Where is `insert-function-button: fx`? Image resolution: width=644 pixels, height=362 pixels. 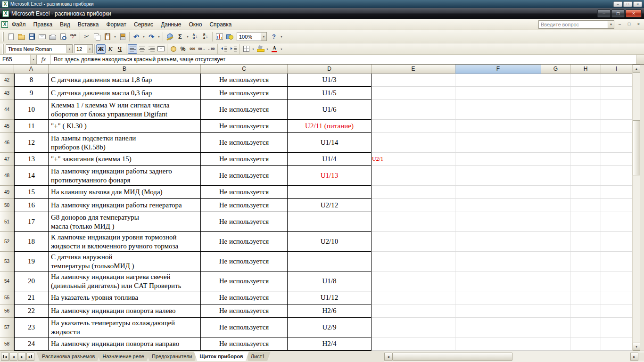 insert-function-button: fx is located at coordinates (44, 59).